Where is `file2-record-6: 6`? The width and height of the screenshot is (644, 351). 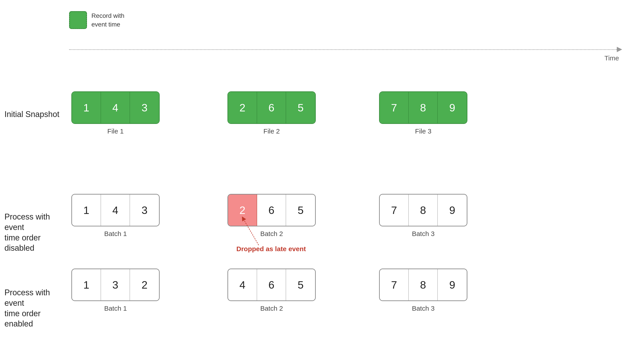
file2-record-6: 6 is located at coordinates (272, 107).